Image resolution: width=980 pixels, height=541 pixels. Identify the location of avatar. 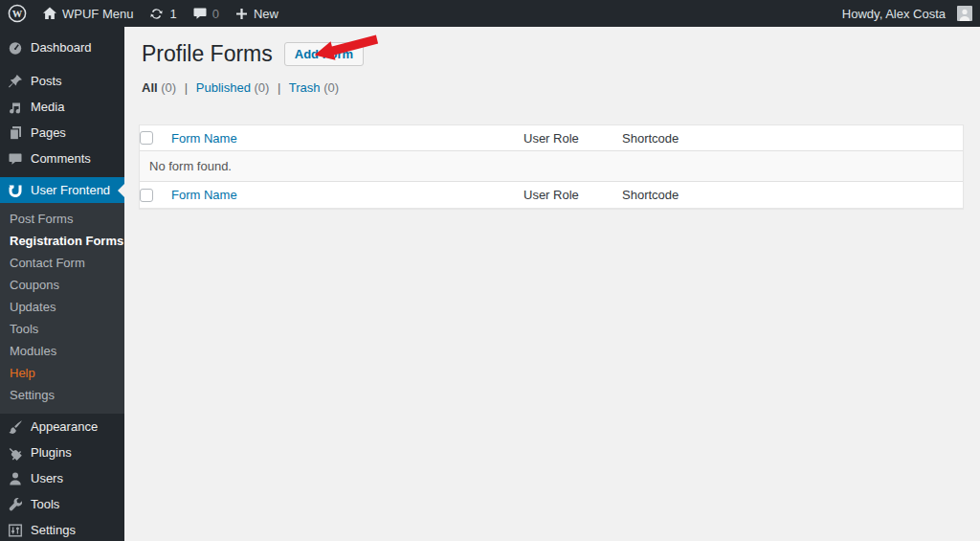
(965, 13).